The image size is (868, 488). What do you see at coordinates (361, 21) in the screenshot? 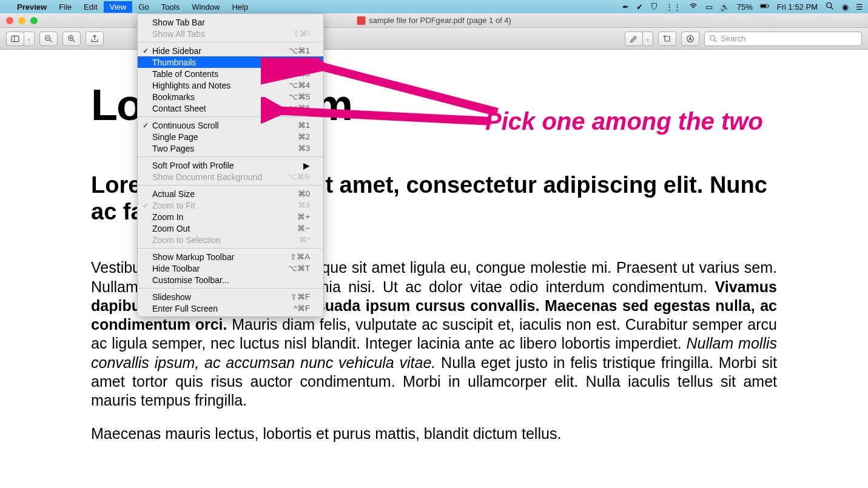
I see `pdf-icon` at bounding box center [361, 21].